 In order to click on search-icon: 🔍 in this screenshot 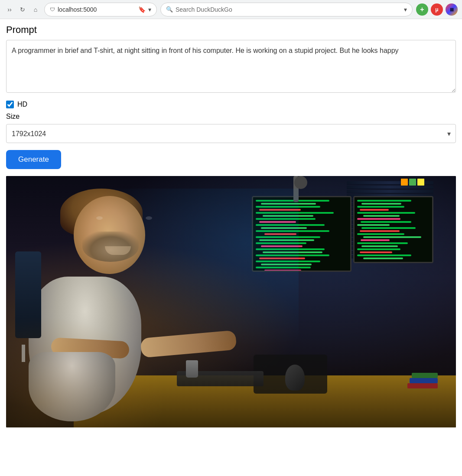, I will do `click(169, 10)`.